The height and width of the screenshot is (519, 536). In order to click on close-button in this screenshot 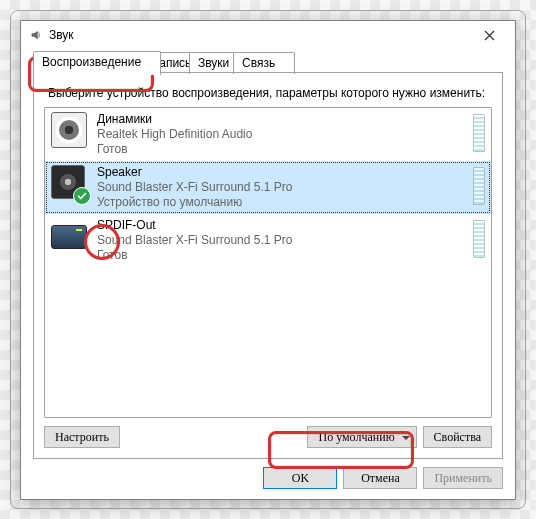, I will do `click(489, 35)`.